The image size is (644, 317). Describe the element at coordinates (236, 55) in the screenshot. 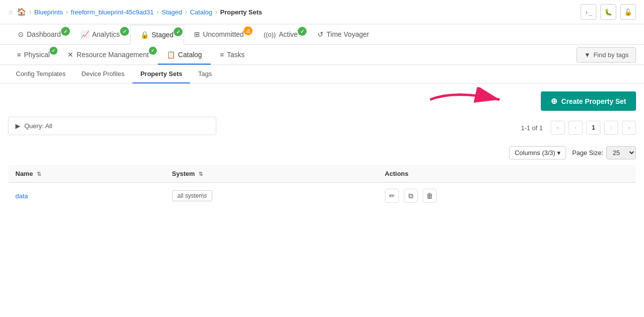

I see `tab-tasks-label: Tasks` at that location.